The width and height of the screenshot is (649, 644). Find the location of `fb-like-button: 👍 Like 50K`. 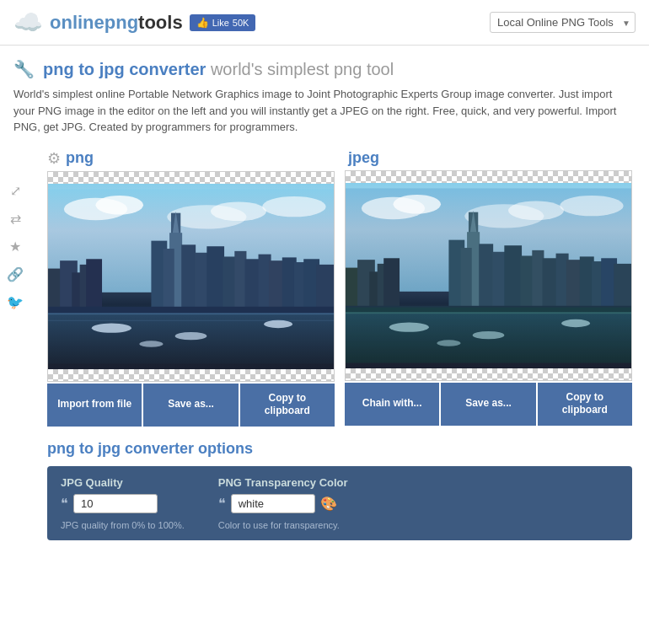

fb-like-button: 👍 Like 50K is located at coordinates (223, 23).